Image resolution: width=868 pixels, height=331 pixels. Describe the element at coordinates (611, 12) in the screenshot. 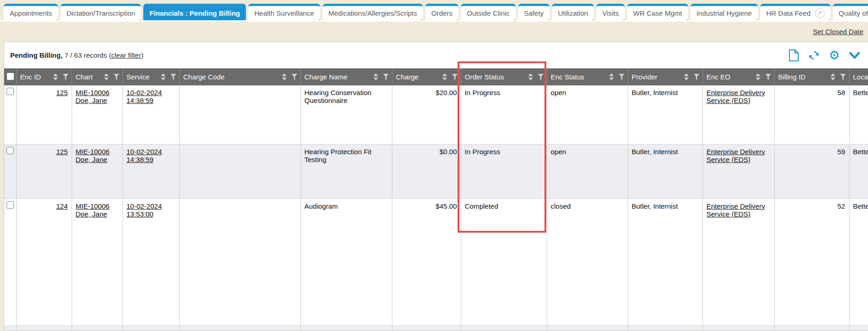

I see `tab-visits: Visits` at that location.